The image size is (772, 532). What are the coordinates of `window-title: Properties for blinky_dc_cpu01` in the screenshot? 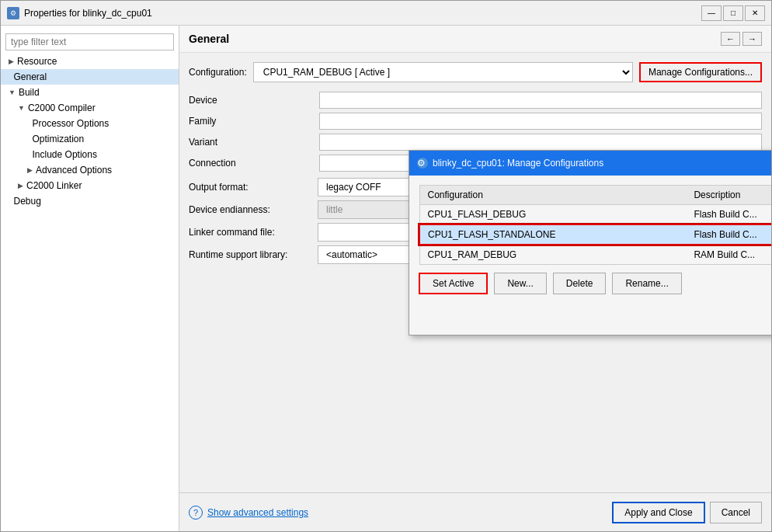 It's located at (89, 13).